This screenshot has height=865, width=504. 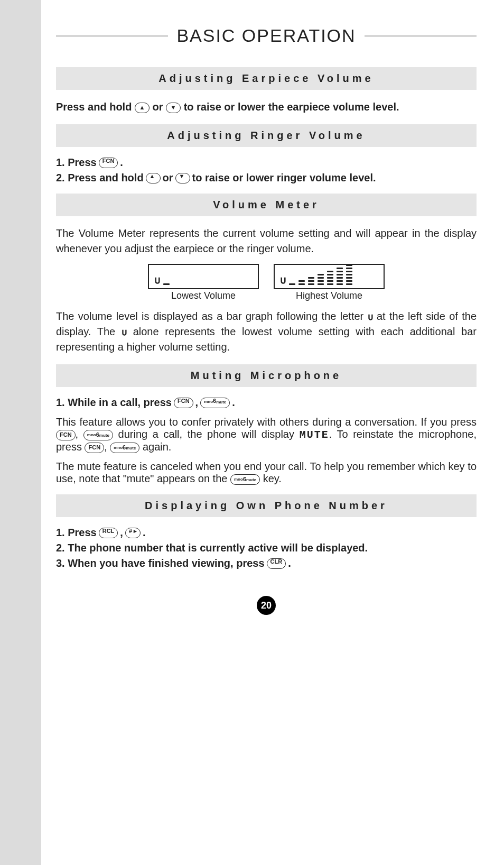 I want to click on volume-meter-para1: The Volume Meter represents the current …, so click(x=266, y=241).